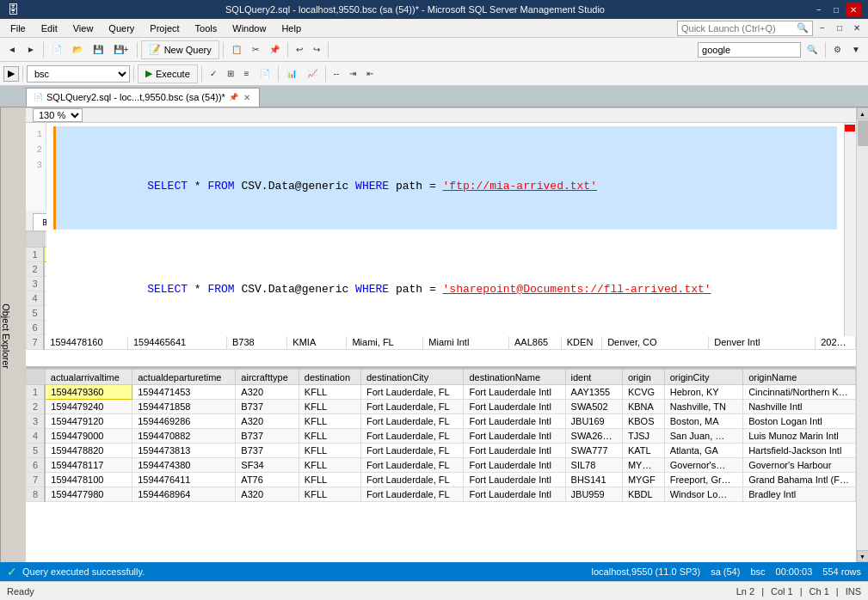 The image size is (868, 600). What do you see at coordinates (840, 28) in the screenshot?
I see `restore-button2: □` at bounding box center [840, 28].